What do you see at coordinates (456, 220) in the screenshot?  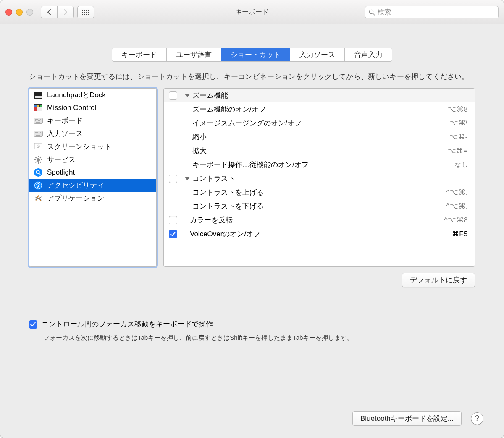 I see `shortcut-keys: ^⌥⌘8` at bounding box center [456, 220].